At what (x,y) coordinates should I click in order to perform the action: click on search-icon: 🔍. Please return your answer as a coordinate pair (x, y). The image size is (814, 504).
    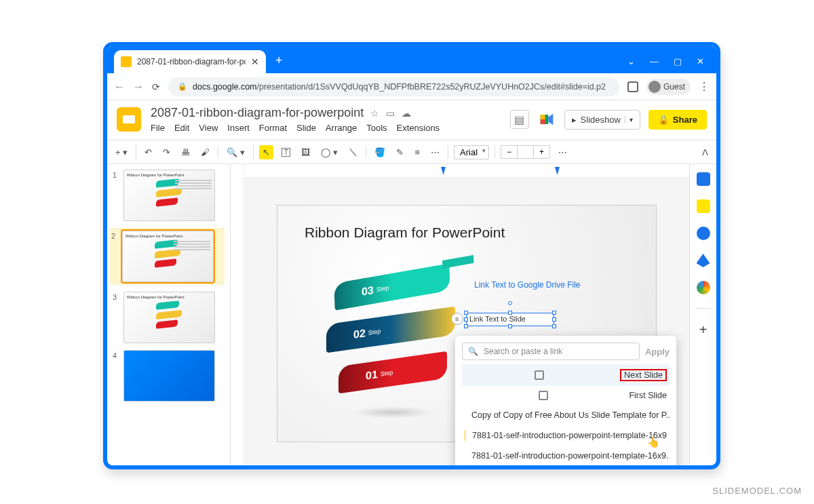
    Looking at the image, I should click on (473, 351).